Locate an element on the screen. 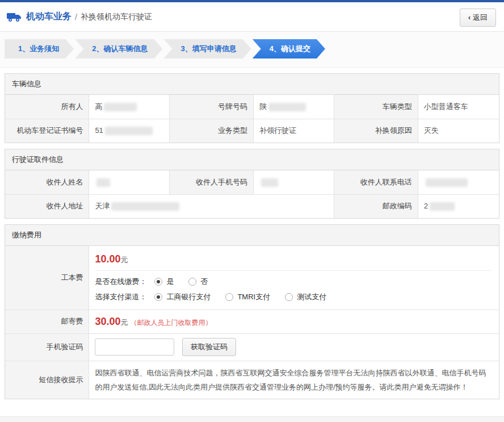  field-label: 工本费 is located at coordinates (47, 278).